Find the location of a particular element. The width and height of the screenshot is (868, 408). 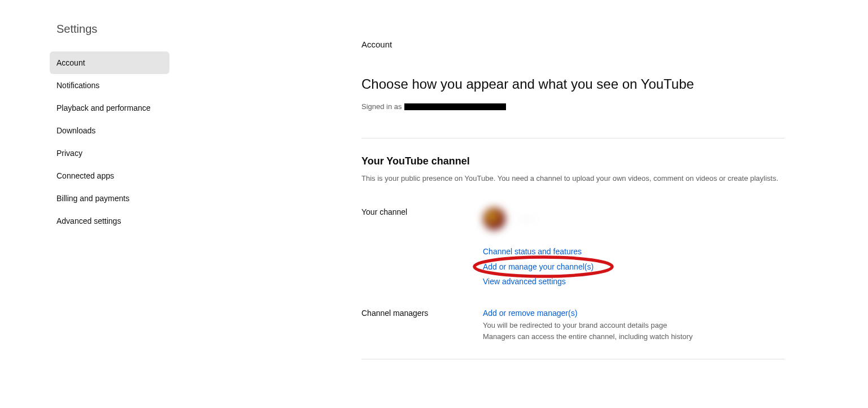

sidebar-item-billing: Billing and payments is located at coordinates (110, 198).